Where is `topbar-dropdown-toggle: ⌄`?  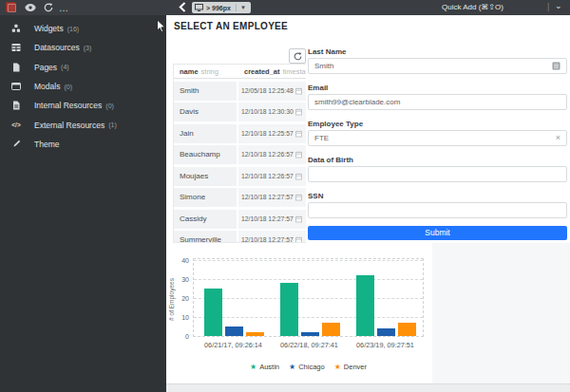 topbar-dropdown-toggle: ⌄ is located at coordinates (559, 6).